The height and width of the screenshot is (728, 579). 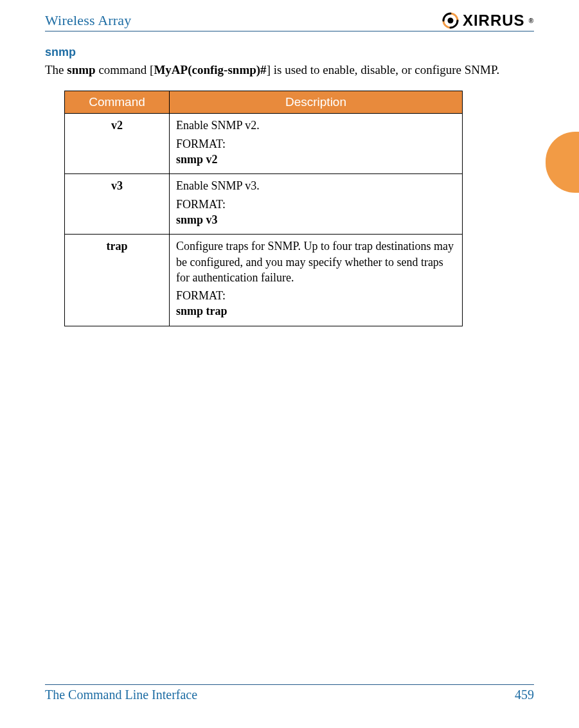 What do you see at coordinates (487, 21) in the screenshot?
I see `brand-logo: XIRRUS®` at bounding box center [487, 21].